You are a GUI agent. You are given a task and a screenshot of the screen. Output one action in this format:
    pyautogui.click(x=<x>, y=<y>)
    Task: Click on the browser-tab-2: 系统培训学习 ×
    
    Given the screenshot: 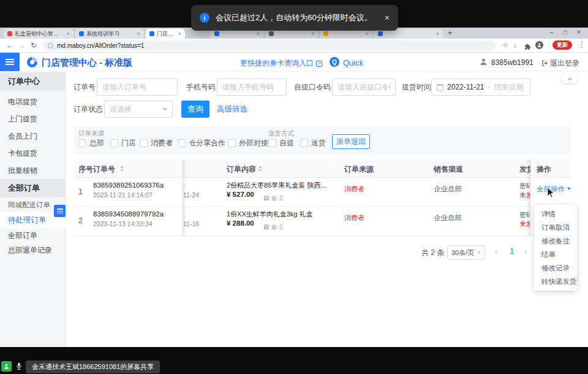 What is the action you would take?
    pyautogui.click(x=110, y=34)
    